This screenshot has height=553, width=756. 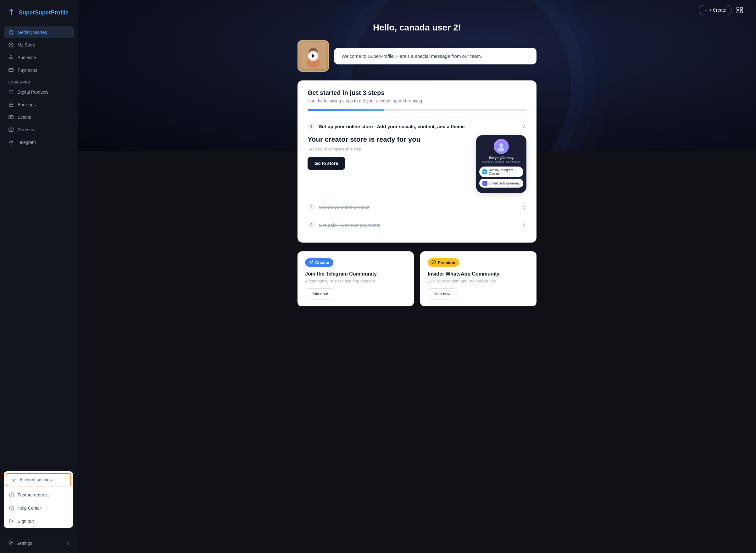 I want to click on sidebar-item-courses: Courses, so click(x=39, y=130).